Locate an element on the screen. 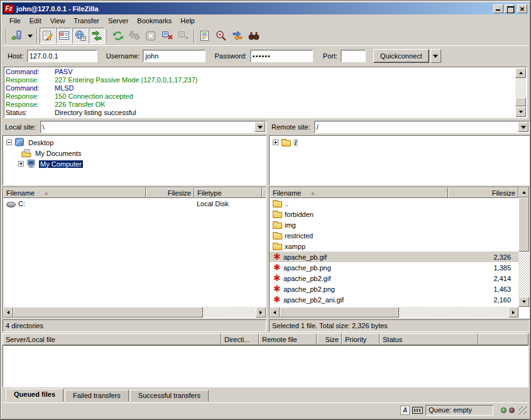 This screenshot has height=420, width=531. site-manager-dropdown-button is located at coordinates (30, 36).